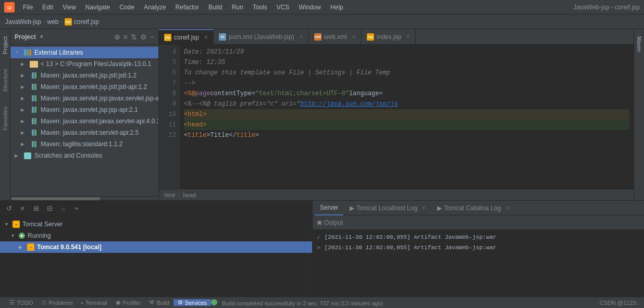 The width and height of the screenshot is (644, 308). Describe the element at coordinates (127, 7) in the screenshot. I see `menu-code: Code` at that location.